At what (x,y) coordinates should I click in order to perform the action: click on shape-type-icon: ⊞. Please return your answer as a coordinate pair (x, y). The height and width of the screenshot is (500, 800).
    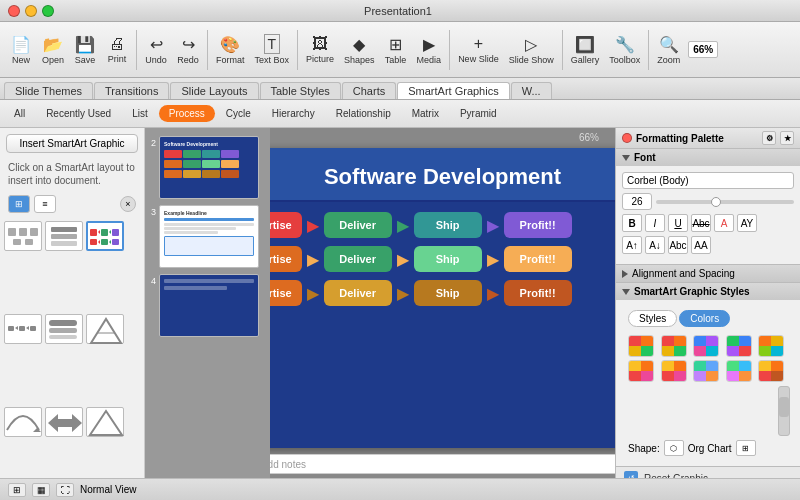
    Looking at the image, I should click on (746, 448).